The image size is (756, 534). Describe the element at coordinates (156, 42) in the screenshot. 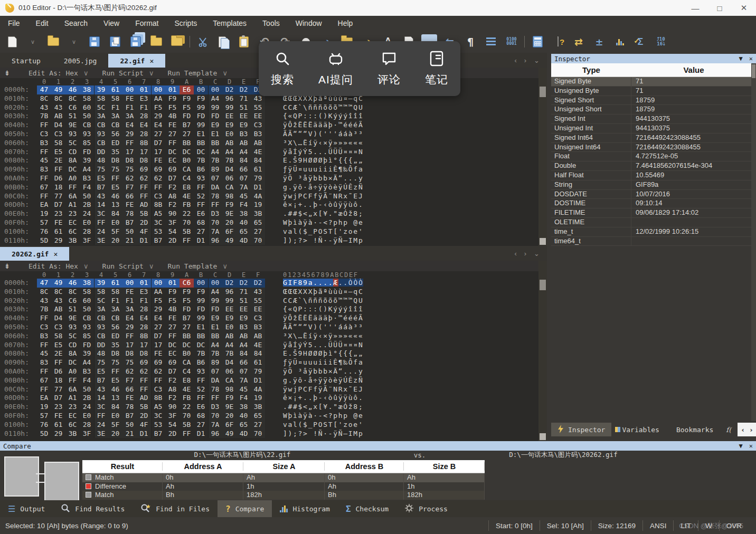

I see `open-folder-icon` at that location.